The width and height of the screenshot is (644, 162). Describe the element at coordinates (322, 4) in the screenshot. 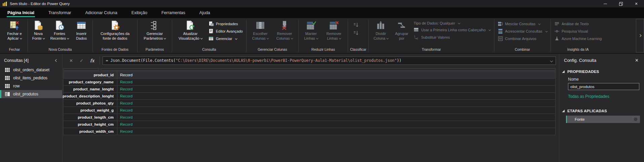

I see `title-bar: Sem título - Editor do Power Query ✕` at that location.